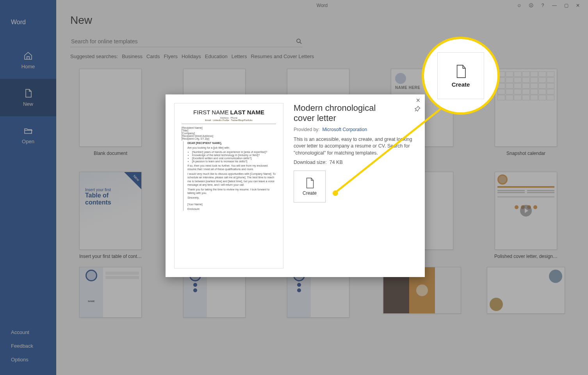 The image size is (588, 375). What do you see at coordinates (355, 130) in the screenshot?
I see `dialog-provided-by: Provided by: Microsoft Corporation` at bounding box center [355, 130].